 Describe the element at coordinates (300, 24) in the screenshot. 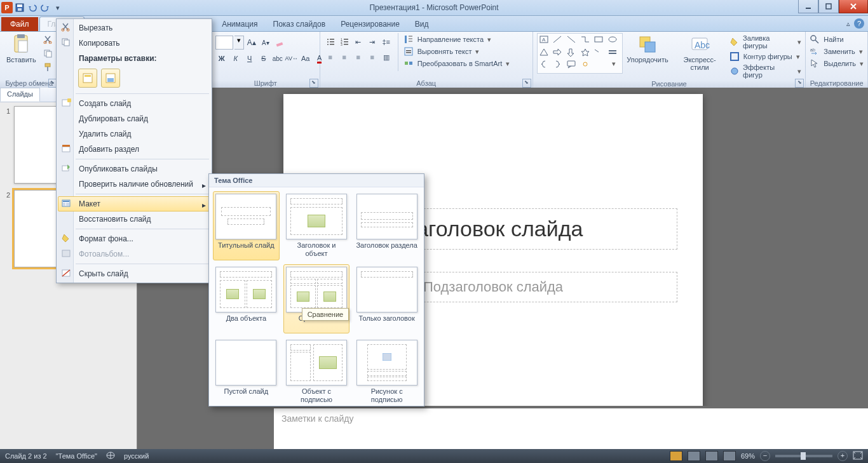

I see `tab-show: Показ слайдов` at that location.